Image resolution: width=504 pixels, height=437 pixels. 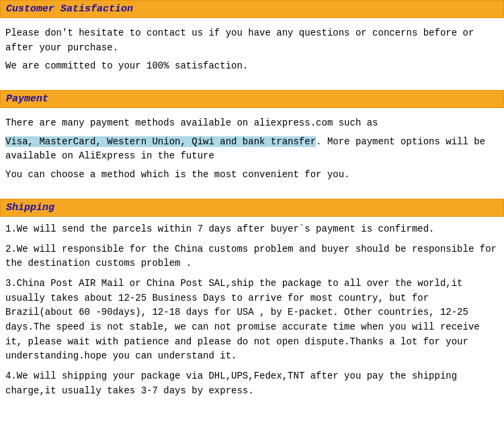 What do you see at coordinates (252, 54) in the screenshot?
I see `customer-satisfaction-content: Please don't hesitate to contact us if y…` at bounding box center [252, 54].